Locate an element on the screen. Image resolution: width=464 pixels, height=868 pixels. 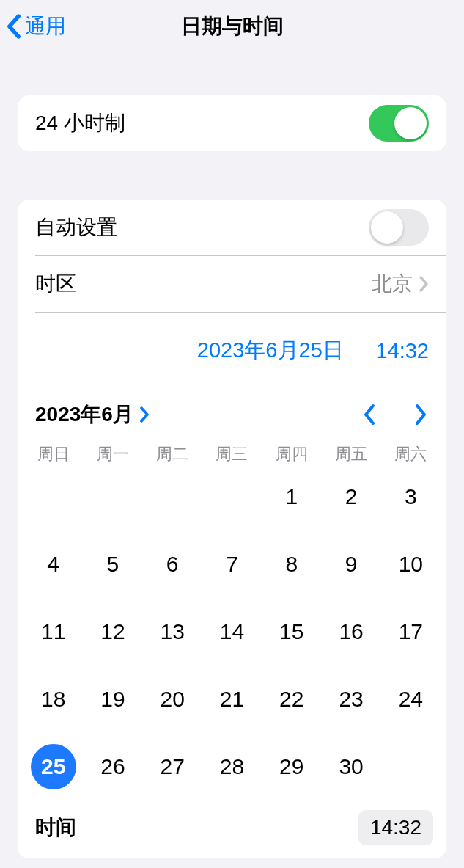
calendar-day: 30 is located at coordinates (350, 767).